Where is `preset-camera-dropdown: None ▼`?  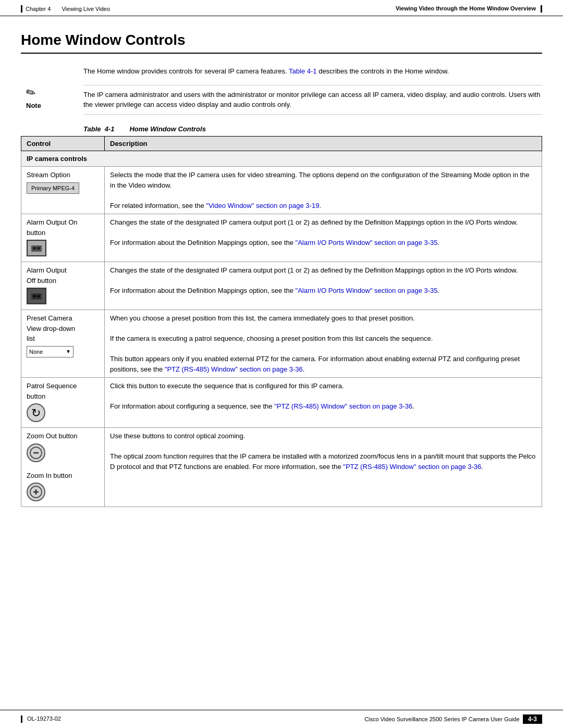 preset-camera-dropdown: None ▼ is located at coordinates (50, 352).